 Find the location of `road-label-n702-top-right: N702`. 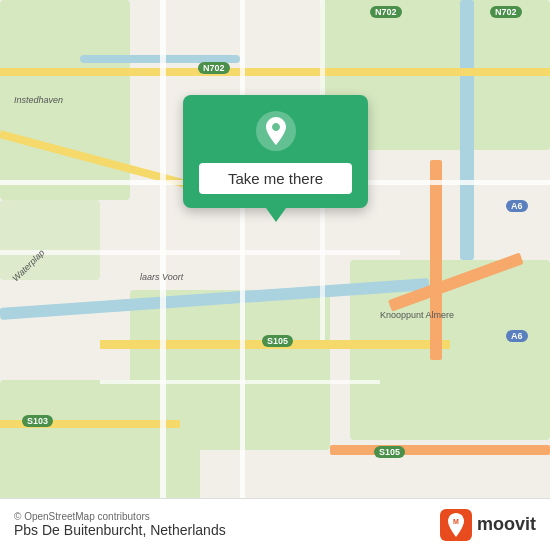

road-label-n702-top-right: N702 is located at coordinates (506, 12).